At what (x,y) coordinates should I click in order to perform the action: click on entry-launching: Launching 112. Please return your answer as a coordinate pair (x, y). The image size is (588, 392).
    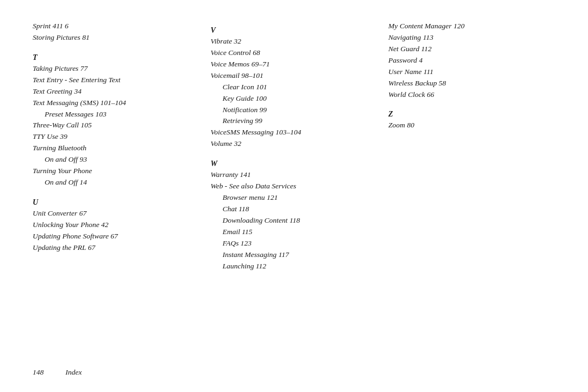
    Looking at the image, I should click on (294, 267).